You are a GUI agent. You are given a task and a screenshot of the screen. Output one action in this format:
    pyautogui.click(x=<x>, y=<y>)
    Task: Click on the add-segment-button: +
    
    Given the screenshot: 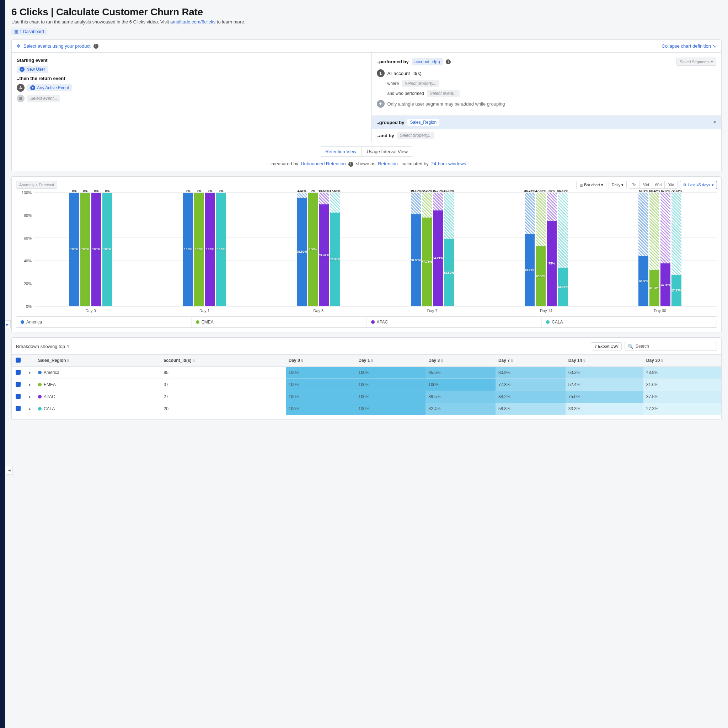 What is the action you would take?
    pyautogui.click(x=381, y=104)
    